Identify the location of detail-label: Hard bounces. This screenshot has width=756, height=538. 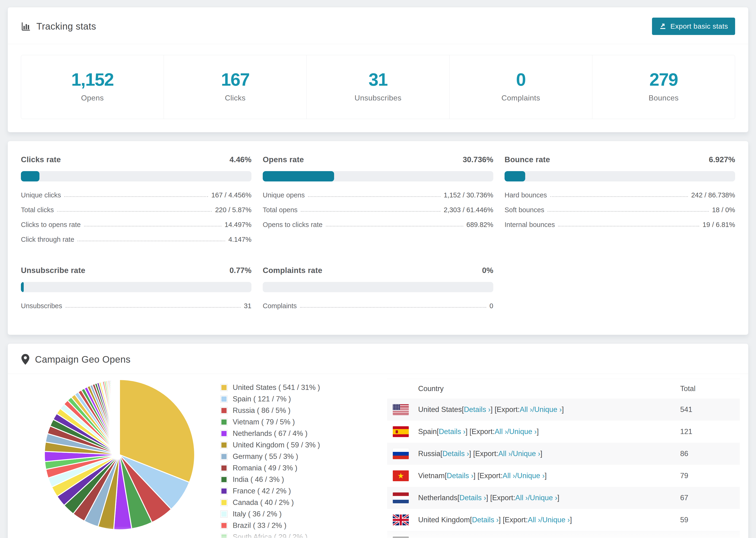
(526, 195).